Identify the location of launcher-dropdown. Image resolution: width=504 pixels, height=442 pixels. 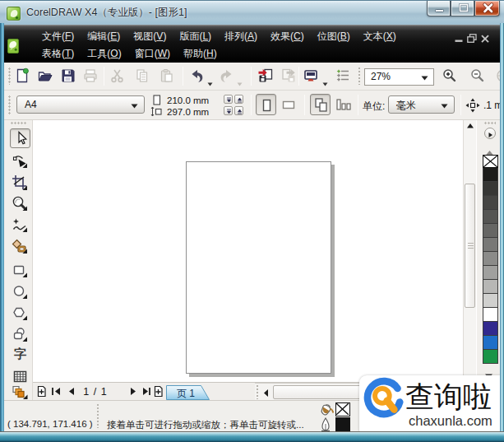
(326, 77).